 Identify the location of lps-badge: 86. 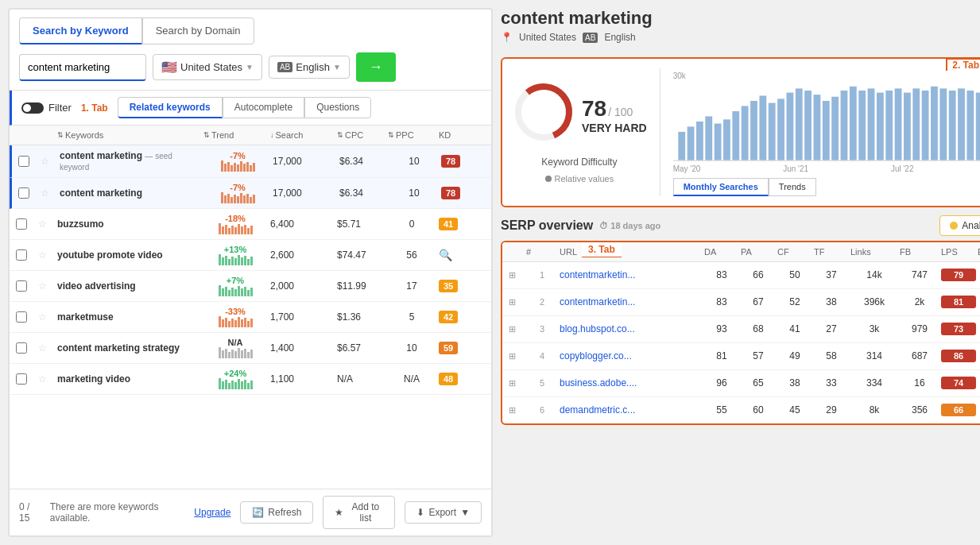
(959, 356).